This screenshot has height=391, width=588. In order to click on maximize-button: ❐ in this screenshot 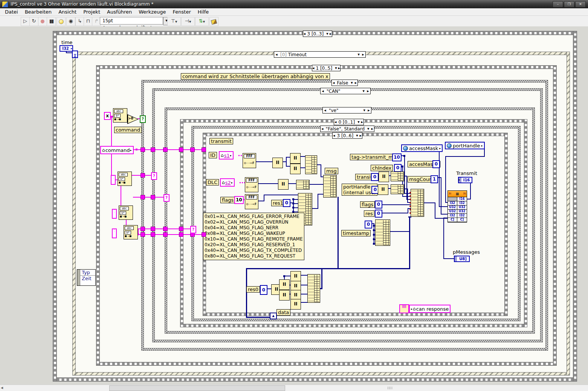, I will do `click(569, 5)`.